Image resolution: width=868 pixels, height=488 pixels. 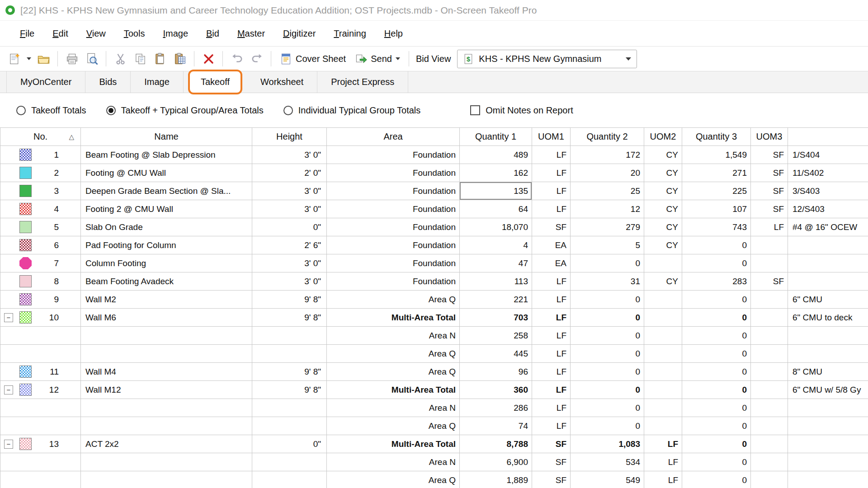 I want to click on cell-qty1: 360, so click(x=496, y=390).